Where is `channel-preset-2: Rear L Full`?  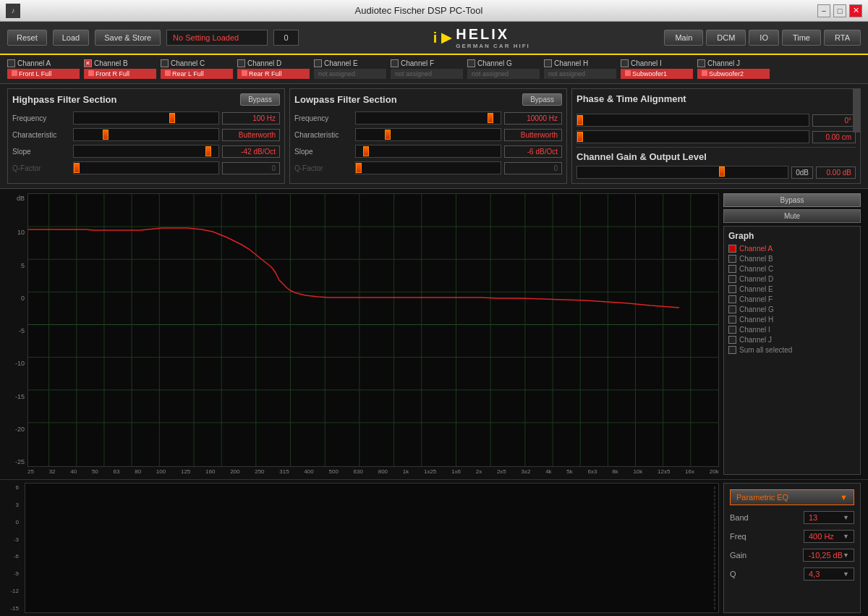
channel-preset-2: Rear L Full is located at coordinates (197, 74).